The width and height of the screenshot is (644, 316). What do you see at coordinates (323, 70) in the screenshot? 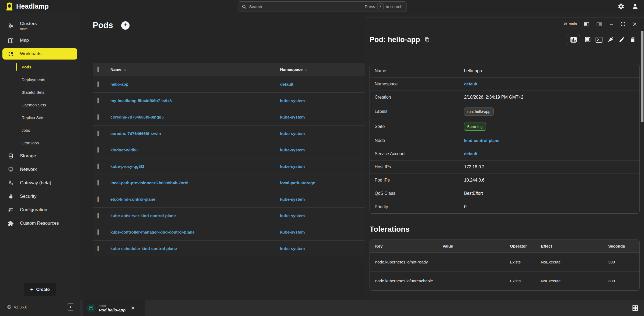
I see `column-header-namespace: Namespace ↑↓` at bounding box center [323, 70].